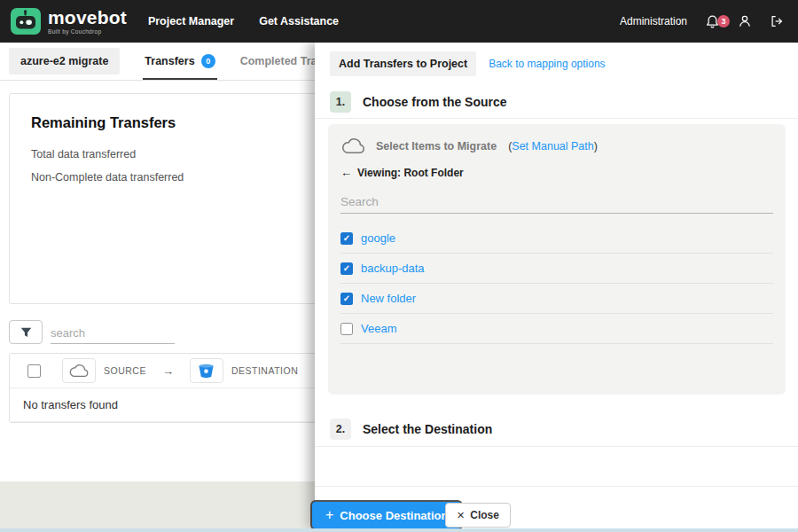 Image resolution: width=798 pixels, height=532 pixels. Describe the element at coordinates (393, 268) in the screenshot. I see `item-label: backup-data` at that location.